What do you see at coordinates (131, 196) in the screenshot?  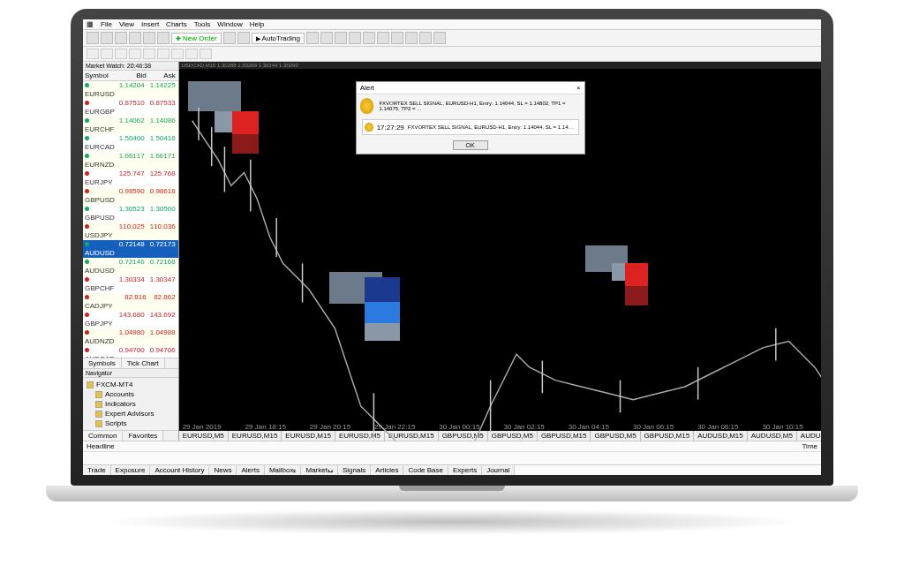 I see `mw-row-gbpusd: GBPUSD0.985900.98618` at bounding box center [131, 196].